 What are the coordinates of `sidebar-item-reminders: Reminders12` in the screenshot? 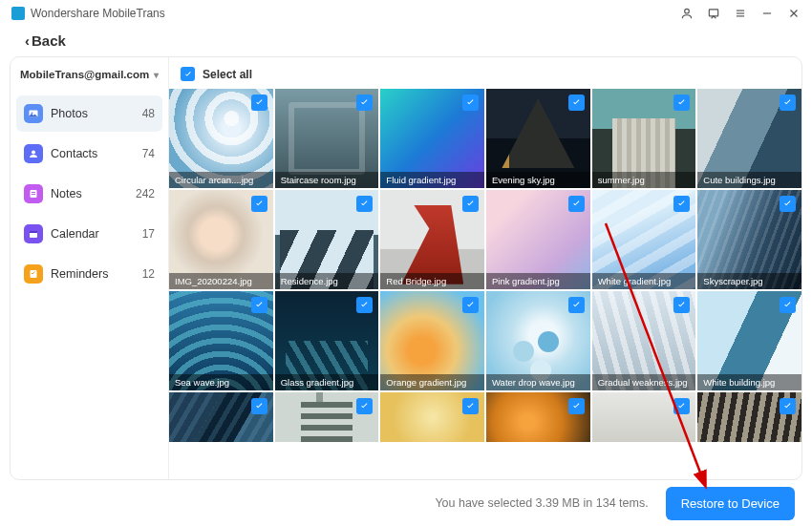 It's located at (90, 274).